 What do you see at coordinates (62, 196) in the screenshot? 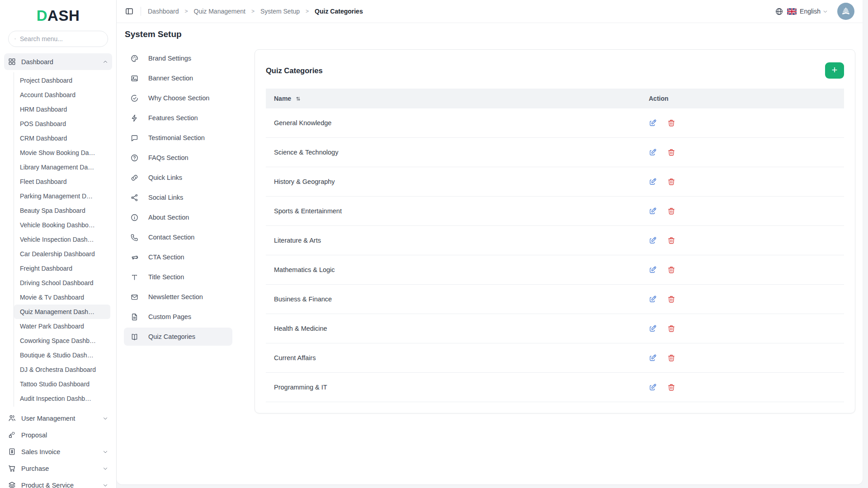
I see `sidebar-item-parking-management: Parking Management D…` at bounding box center [62, 196].